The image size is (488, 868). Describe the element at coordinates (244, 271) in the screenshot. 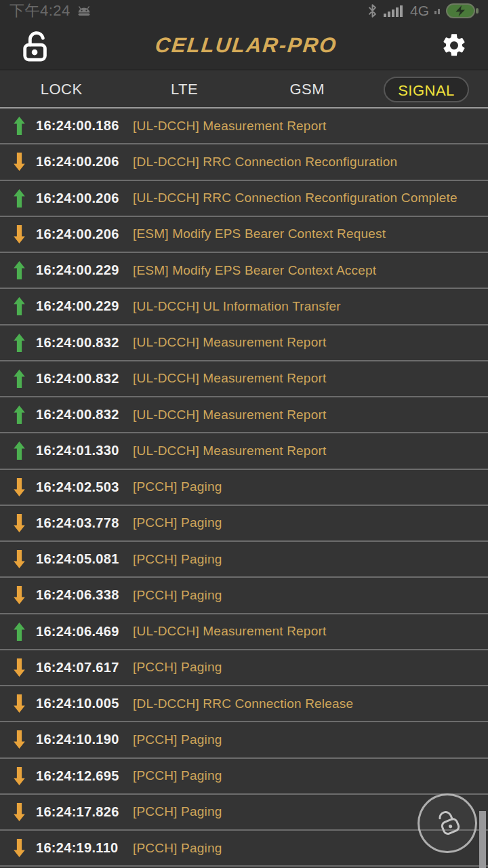

I see `log-row: 16:24:00.229 [ESM] Modify EPS Bearer Con…` at that location.